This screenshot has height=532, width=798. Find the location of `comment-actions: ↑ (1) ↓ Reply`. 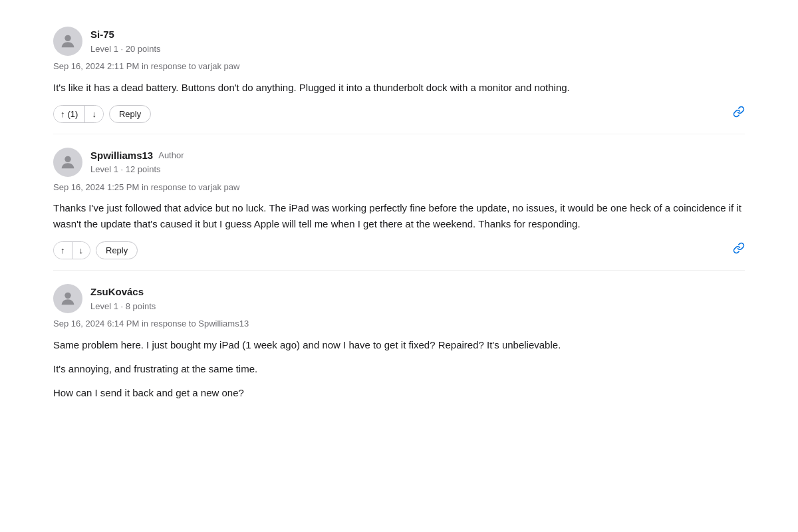

comment-actions: ↑ (1) ↓ Reply is located at coordinates (399, 114).